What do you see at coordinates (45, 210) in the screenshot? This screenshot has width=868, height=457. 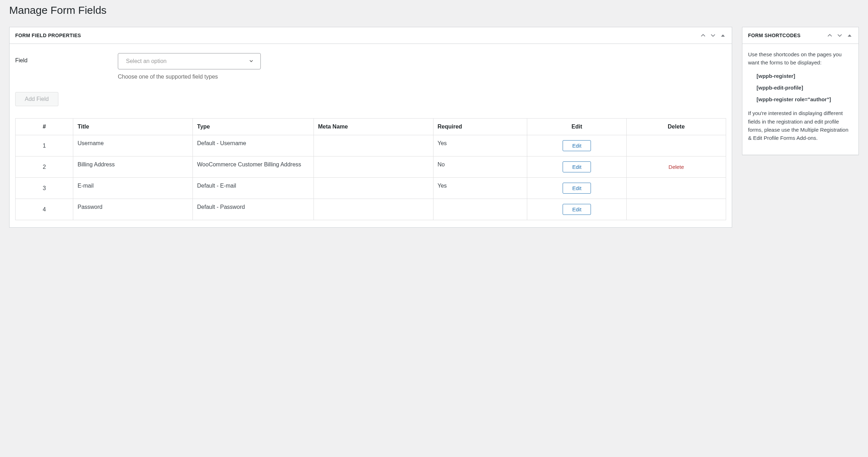 I see `cell-num: 4` at bounding box center [45, 210].